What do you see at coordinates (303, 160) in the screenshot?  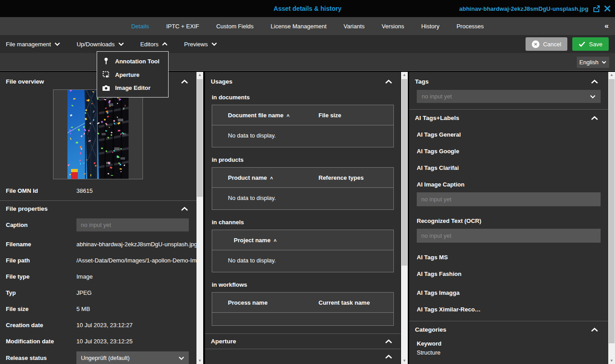 I see `in-products-label: in products` at bounding box center [303, 160].